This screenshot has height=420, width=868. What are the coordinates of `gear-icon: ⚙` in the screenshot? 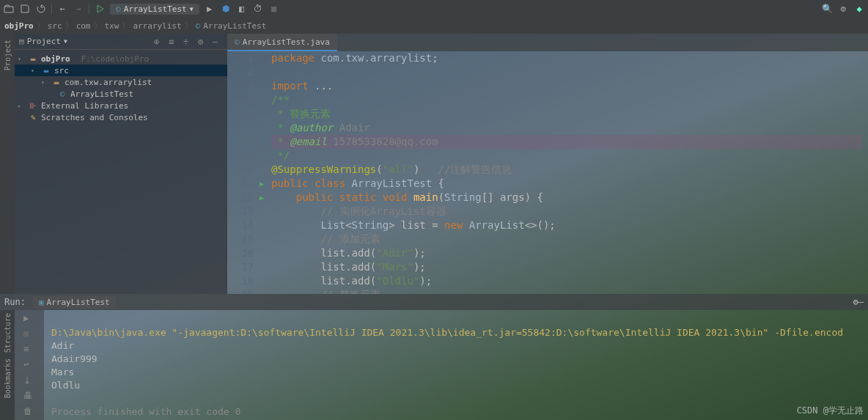 It's located at (203, 42).